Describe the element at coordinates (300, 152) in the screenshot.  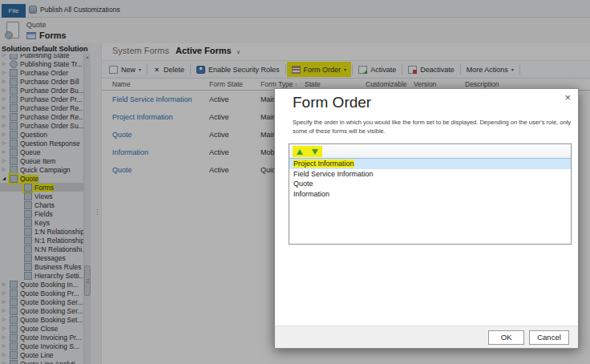
I see `move-up-icon` at that location.